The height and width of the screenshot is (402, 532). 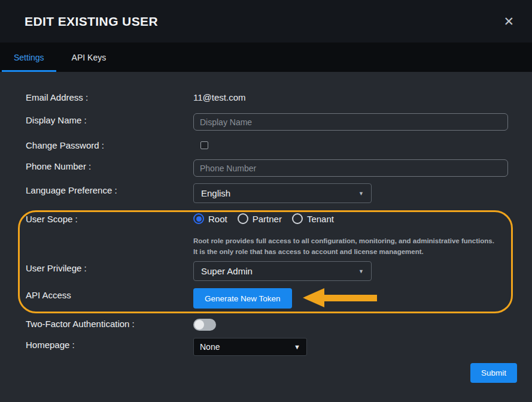 What do you see at coordinates (313, 219) in the screenshot?
I see `radio-tenant: Tenant` at bounding box center [313, 219].